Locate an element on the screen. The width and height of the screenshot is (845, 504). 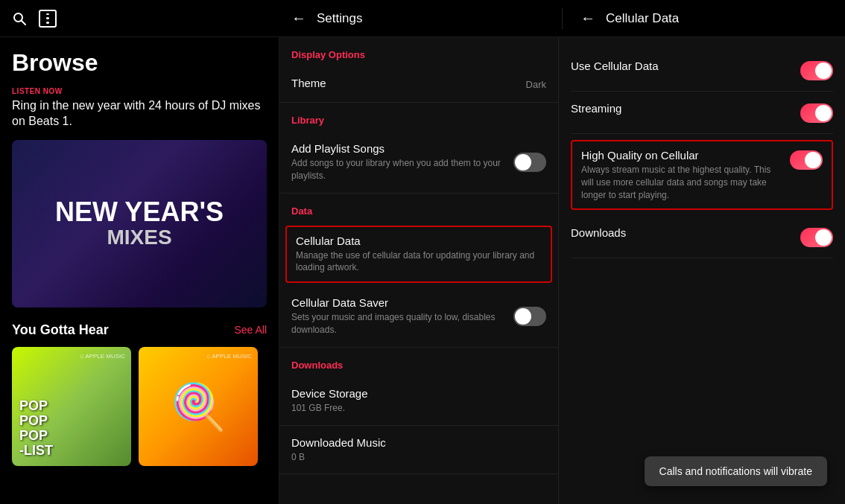
display-options-label: Display Options is located at coordinates (419, 52).